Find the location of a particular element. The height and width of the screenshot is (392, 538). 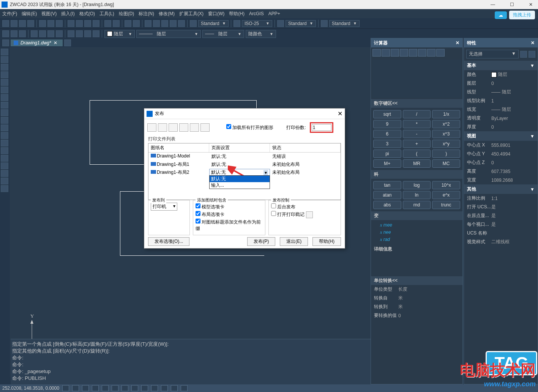

table-icon is located at coordinates (5, 181).